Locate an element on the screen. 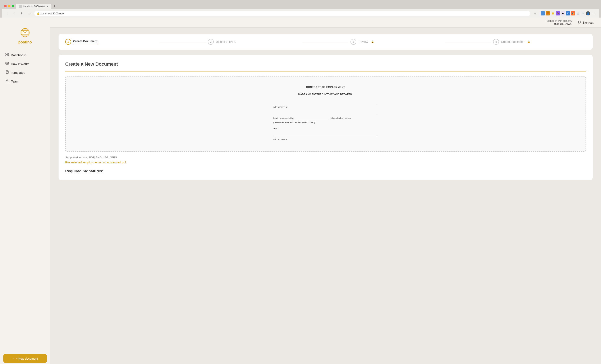 This screenshot has height=364, width=601. sidebar-item-dashboard: Dashboard is located at coordinates (25, 55).